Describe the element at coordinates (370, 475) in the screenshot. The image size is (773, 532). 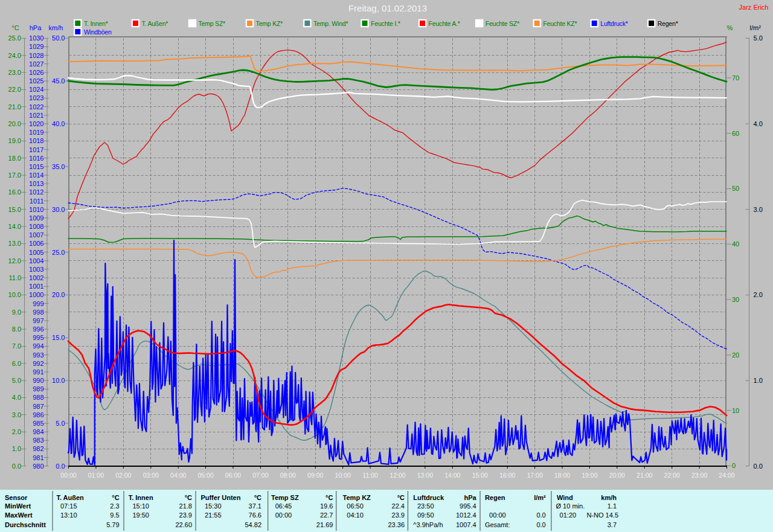
I see `svg-text: 11:00` at that location.